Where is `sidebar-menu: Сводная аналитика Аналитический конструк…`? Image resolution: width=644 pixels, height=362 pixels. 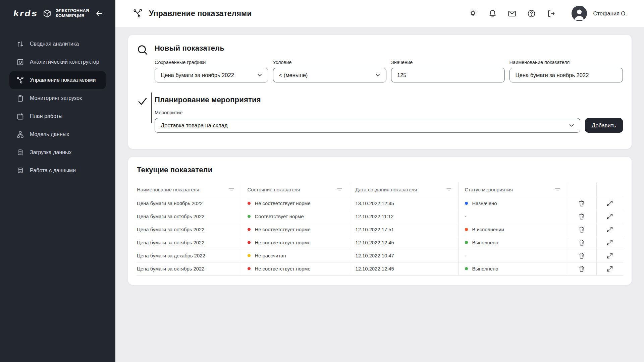 sidebar-menu: Сводная аналитика Аналитический конструк… is located at coordinates (58, 103).